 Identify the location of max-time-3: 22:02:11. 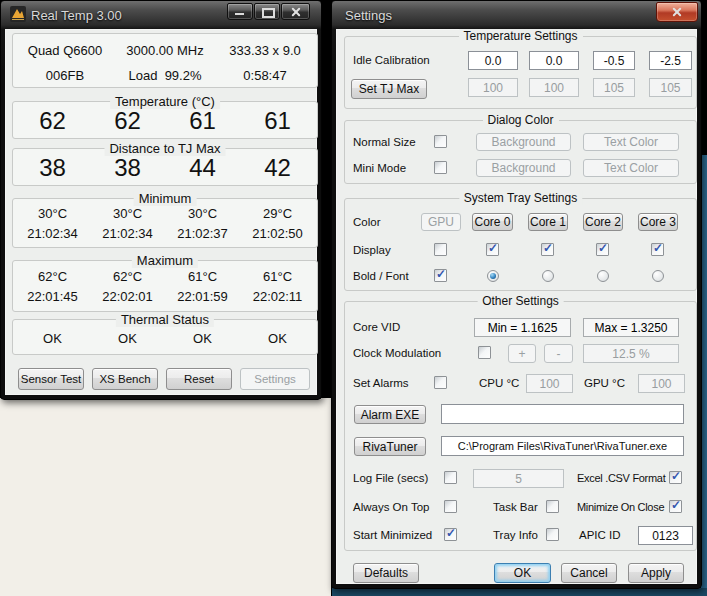
(278, 296).